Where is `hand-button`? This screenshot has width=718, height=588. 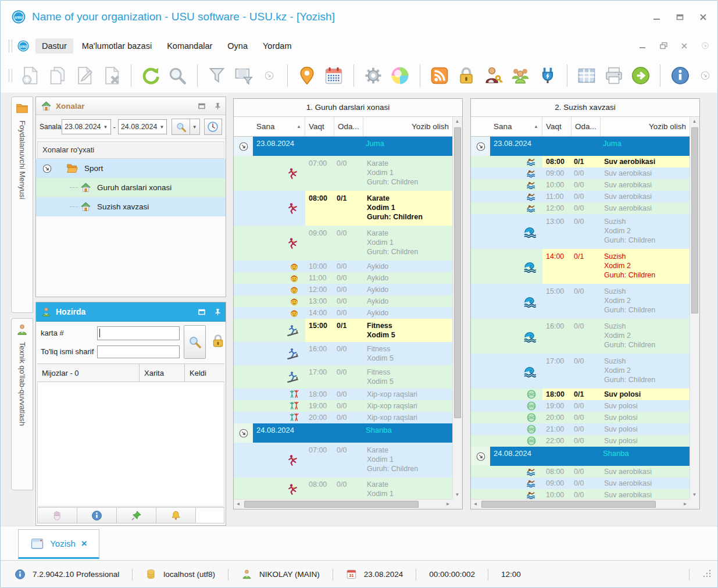
hand-button is located at coordinates (57, 515).